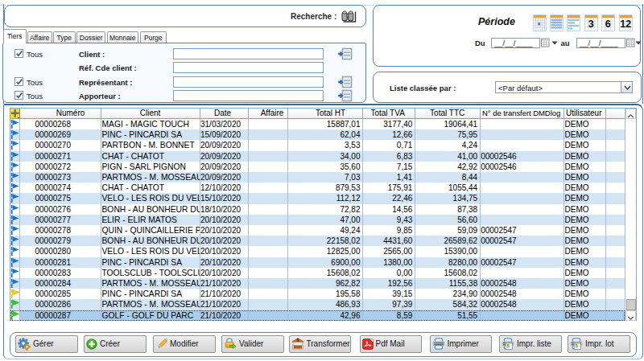 This screenshot has height=361, width=644. What do you see at coordinates (609, 24) in the screenshot?
I see `svg-text: 6` at bounding box center [609, 24].